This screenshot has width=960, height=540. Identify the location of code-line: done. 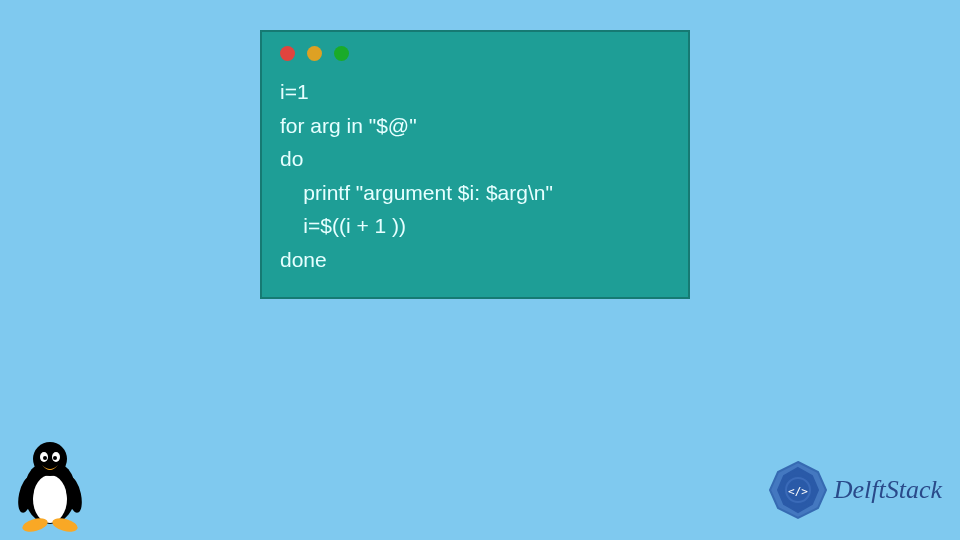
(304, 260).